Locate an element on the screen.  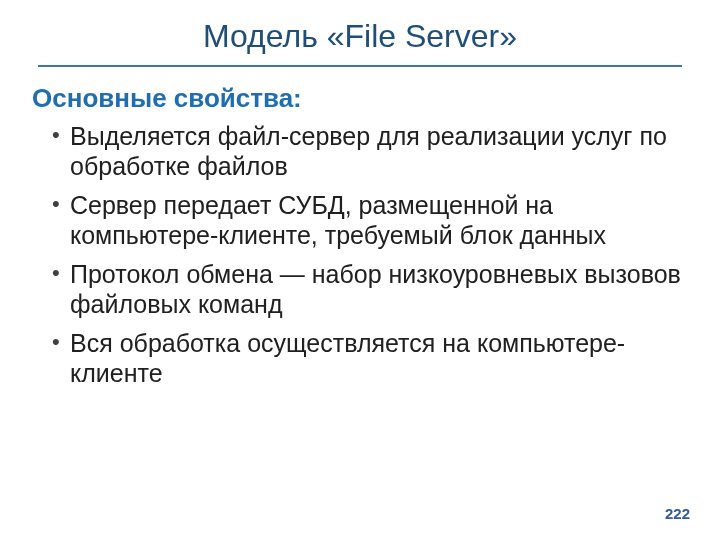
list-item: Вся обработка осуществляется на компьюте… is located at coordinates (367, 358).